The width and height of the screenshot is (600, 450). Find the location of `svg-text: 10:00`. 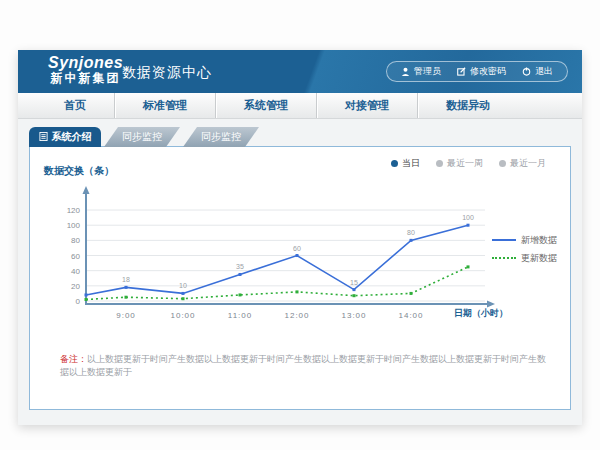

svg-text: 10:00 is located at coordinates (182, 316).